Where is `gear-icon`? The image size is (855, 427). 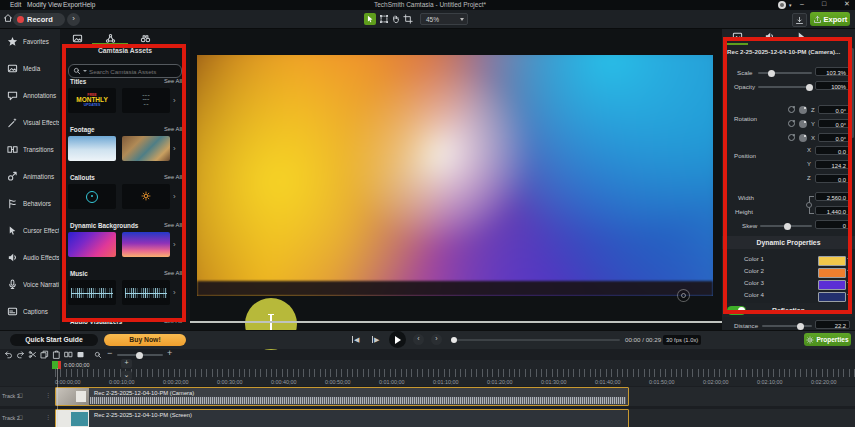
gear-icon is located at coordinates (810, 340).